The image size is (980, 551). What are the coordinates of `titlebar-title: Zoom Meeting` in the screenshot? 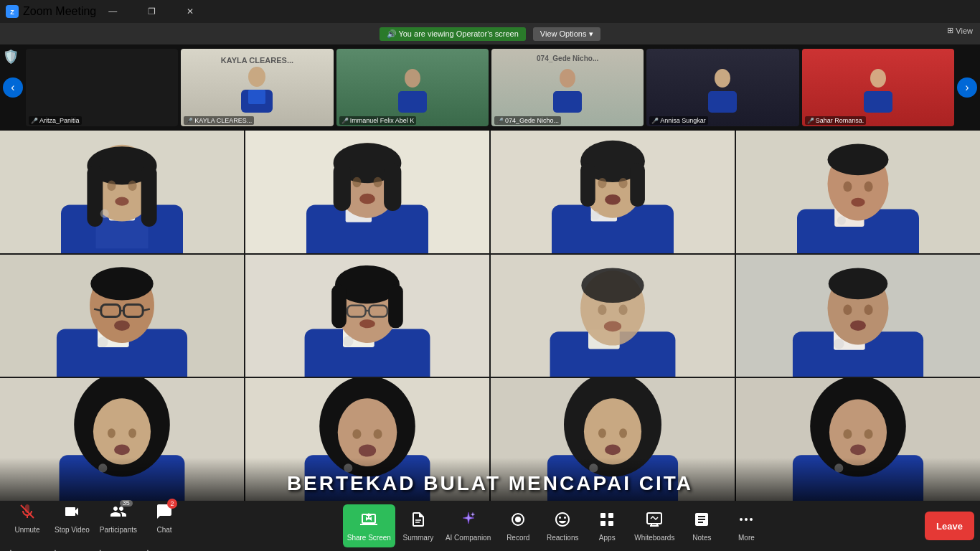 It's located at (60, 11).